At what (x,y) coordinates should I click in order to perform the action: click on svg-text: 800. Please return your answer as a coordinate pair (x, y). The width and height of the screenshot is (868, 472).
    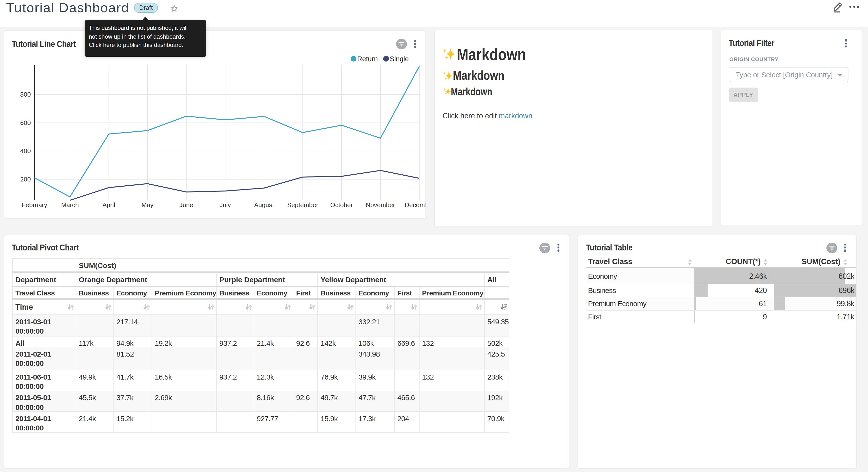
    Looking at the image, I should click on (26, 94).